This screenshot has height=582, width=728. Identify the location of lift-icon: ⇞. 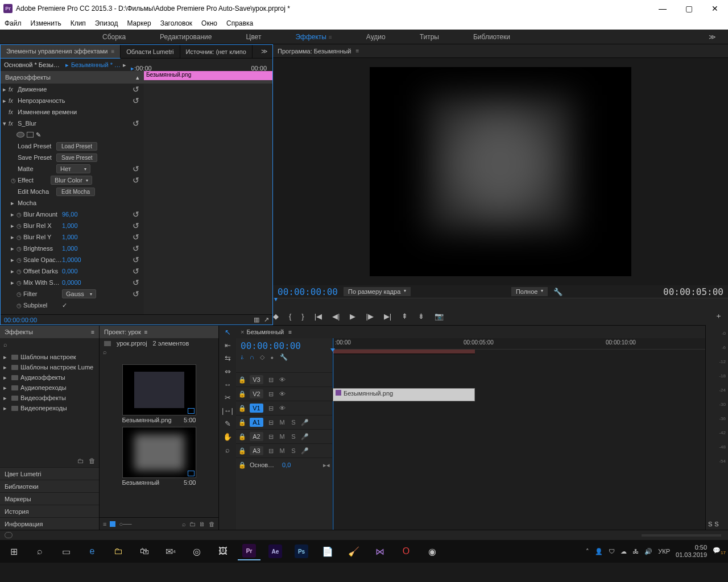
(405, 316).